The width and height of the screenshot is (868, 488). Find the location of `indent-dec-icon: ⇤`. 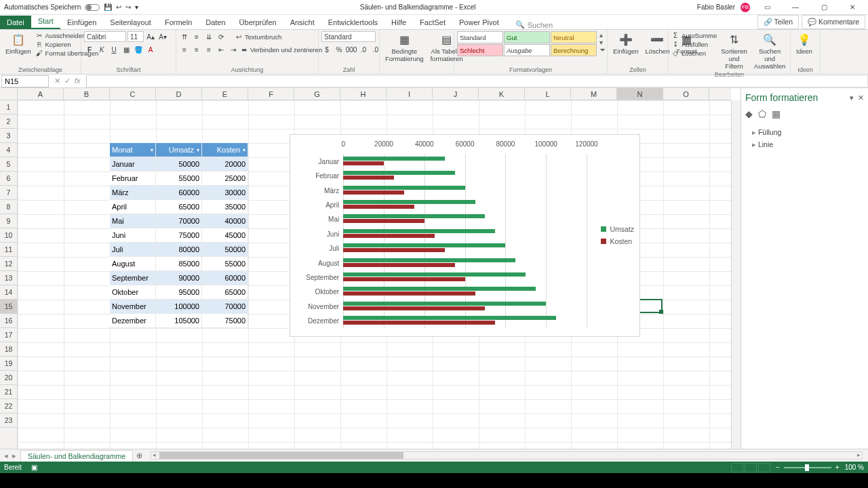

indent-dec-icon: ⇤ is located at coordinates (221, 49).